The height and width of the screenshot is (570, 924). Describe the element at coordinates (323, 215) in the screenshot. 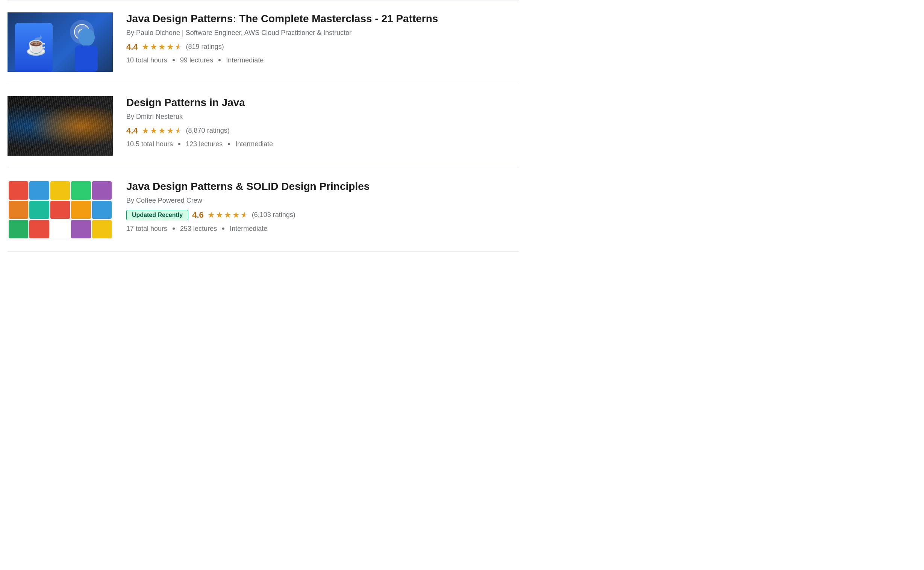

I see `rating-row: Updated Recently 4.6 ★ ★ ★ ★ ★★ (6,103 r…` at that location.